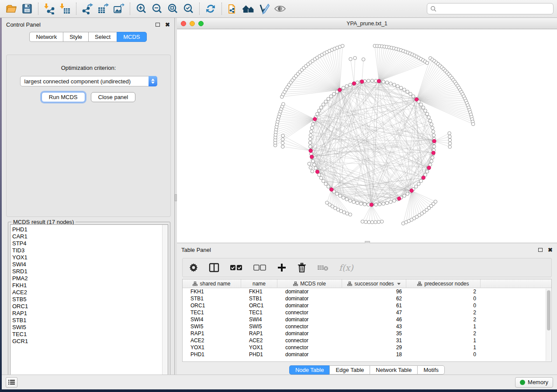 The width and height of the screenshot is (557, 392). What do you see at coordinates (141, 9) in the screenshot?
I see `zoom-in-button` at bounding box center [141, 9].